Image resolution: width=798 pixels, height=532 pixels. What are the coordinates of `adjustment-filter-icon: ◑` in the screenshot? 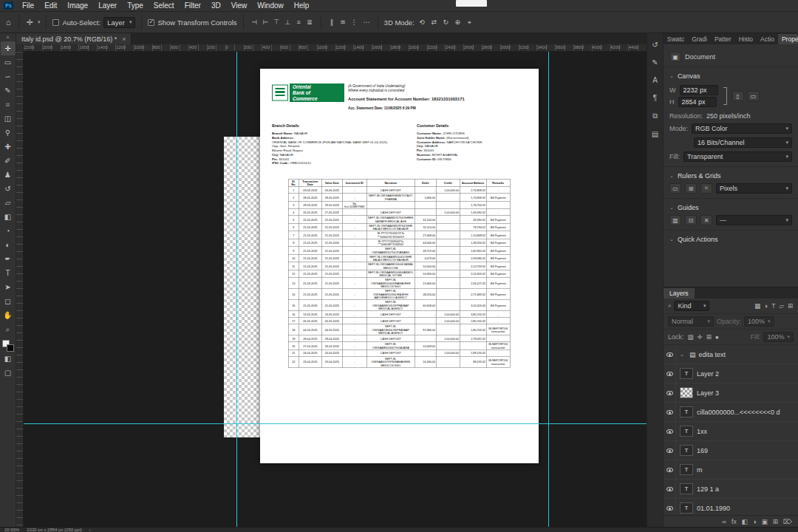 It's located at (765, 306).